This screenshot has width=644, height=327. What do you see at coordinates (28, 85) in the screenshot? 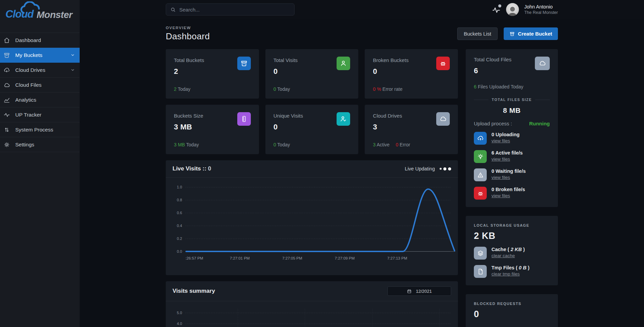
I see `sidebar-item-label: Cloud Files` at bounding box center [28, 85].